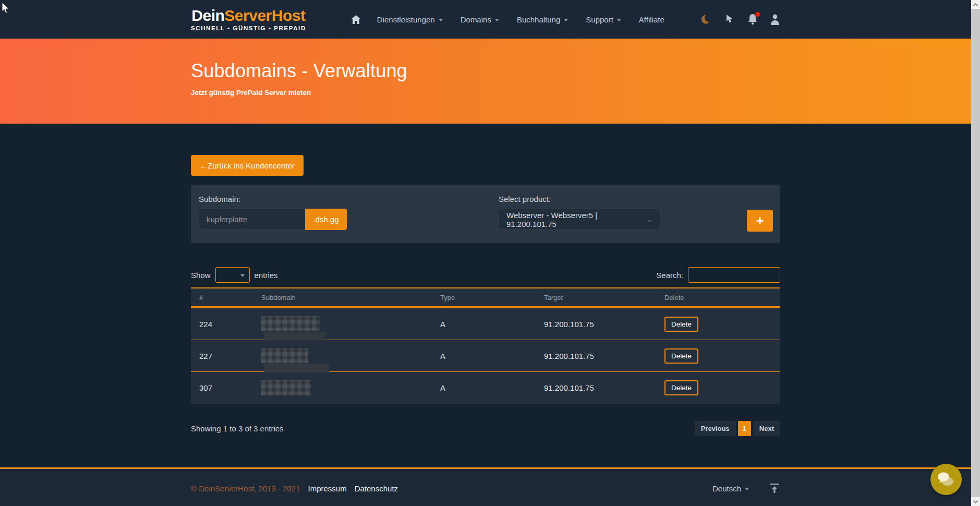 The width and height of the screenshot is (980, 506). What do you see at coordinates (486, 199) in the screenshot?
I see `subdomain-label: Subdomain:` at bounding box center [486, 199].